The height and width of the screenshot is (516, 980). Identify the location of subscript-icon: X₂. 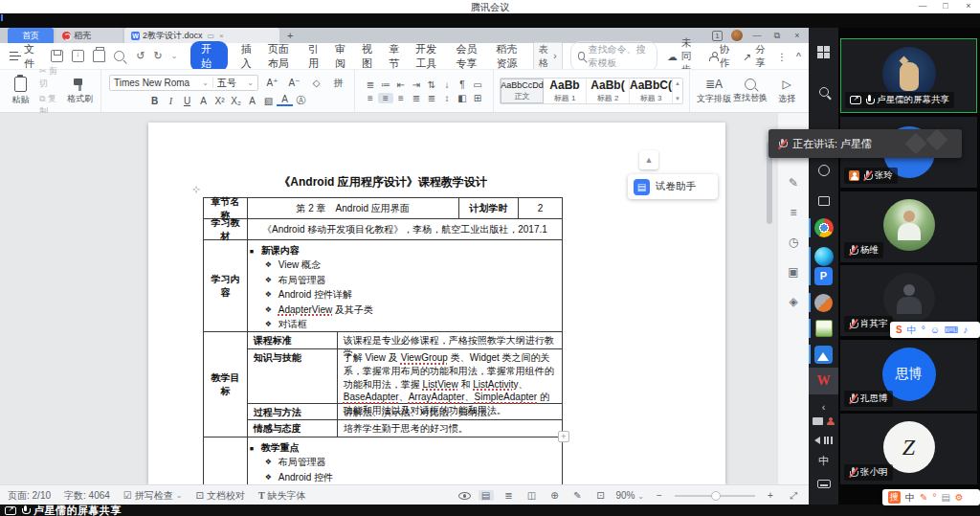
(235, 101).